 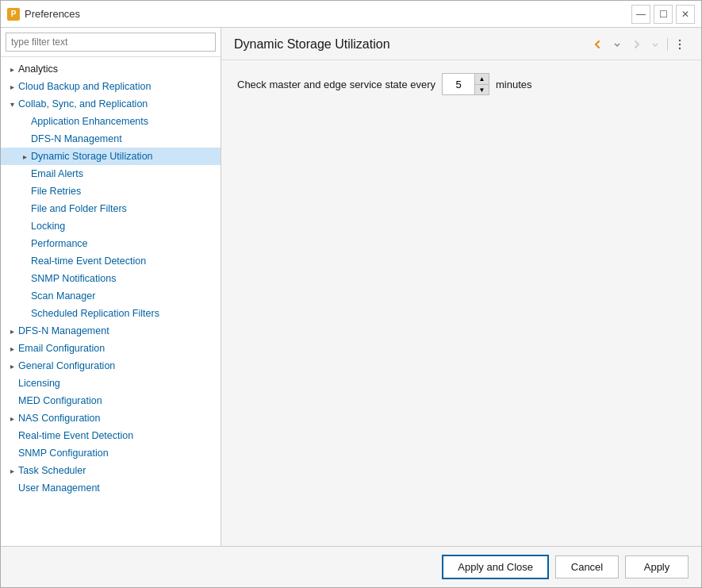 I want to click on sidebar-item-licensing: Licensing, so click(x=111, y=383).